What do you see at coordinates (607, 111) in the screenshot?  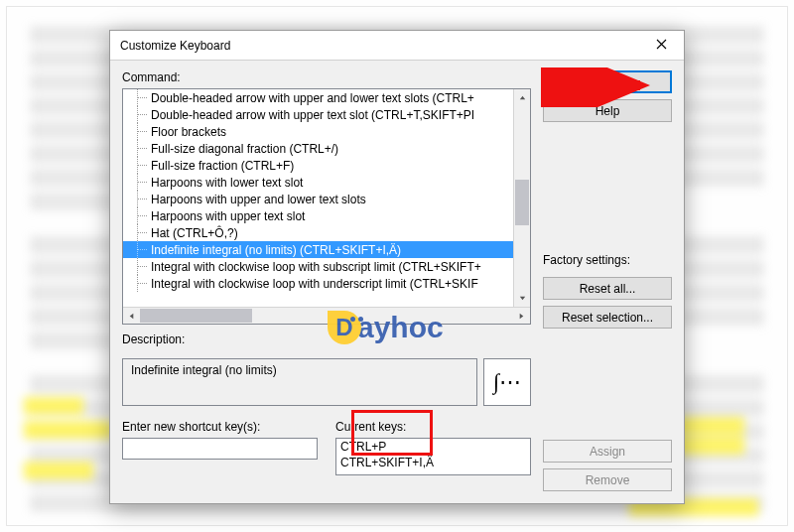 I see `help-button: Help` at bounding box center [607, 111].